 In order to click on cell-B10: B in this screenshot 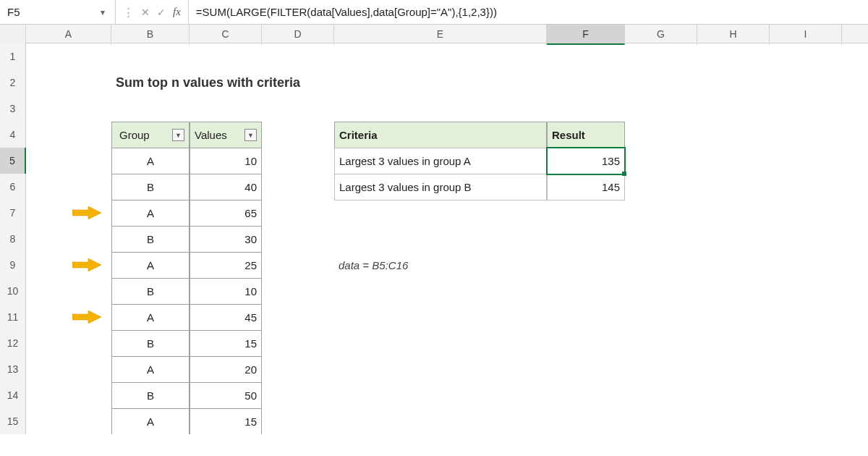, I will do `click(150, 291)`.